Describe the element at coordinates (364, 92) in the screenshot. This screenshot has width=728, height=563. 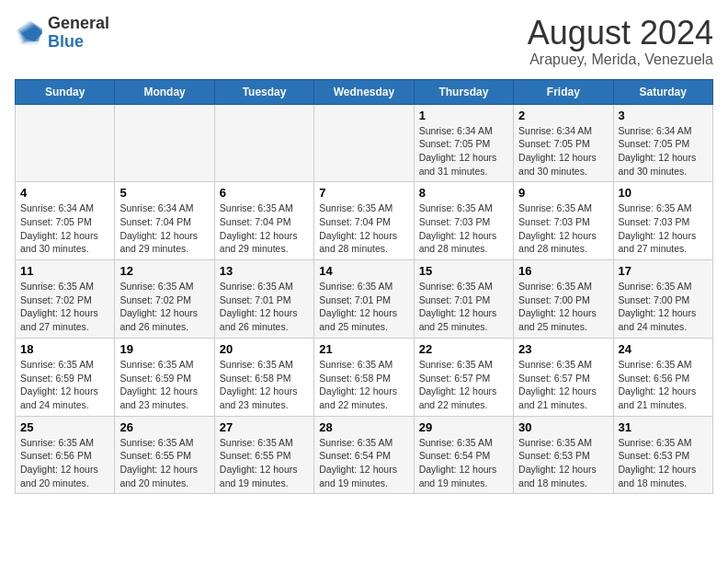
I see `header-row: SundayMondayTuesdayWednesdayThursdayFrid…` at that location.